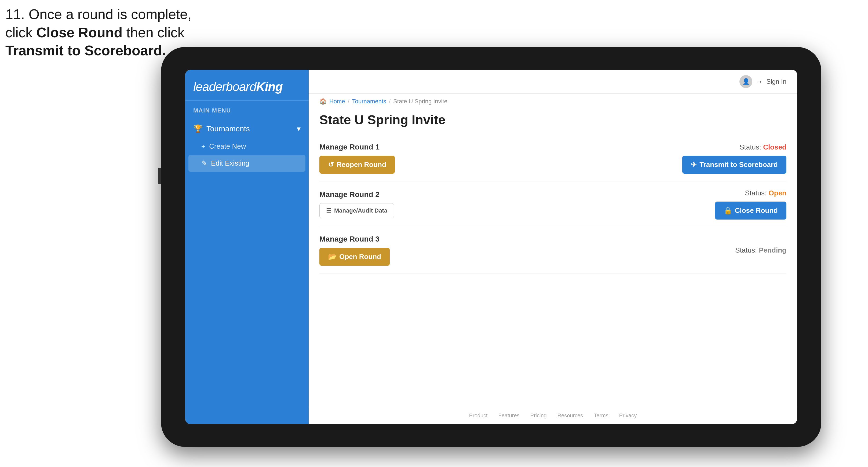 The image size is (868, 467). What do you see at coordinates (778, 193) in the screenshot?
I see `round-2-status-value: Open` at bounding box center [778, 193].